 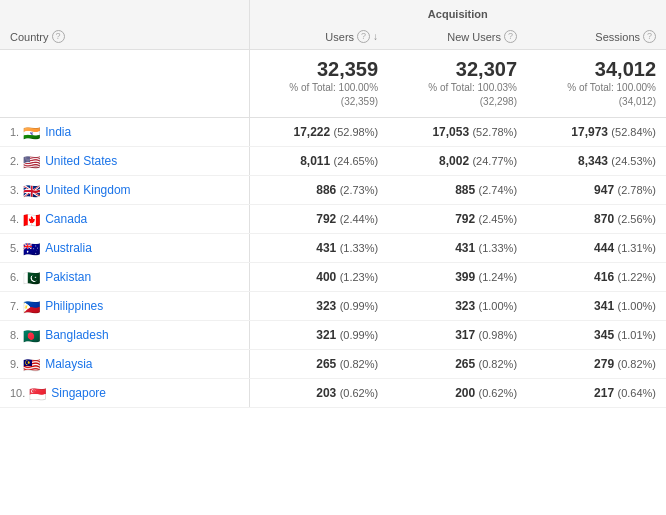 What do you see at coordinates (596, 394) in the screenshot?
I see `sessions-cell: 217 (0.64%)` at bounding box center [596, 394].